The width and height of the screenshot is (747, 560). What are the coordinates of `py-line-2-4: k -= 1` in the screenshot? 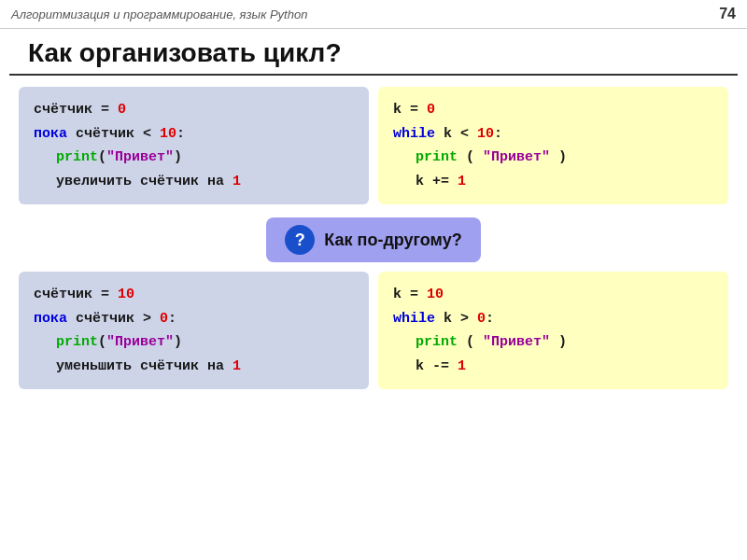 It's located at (564, 367).